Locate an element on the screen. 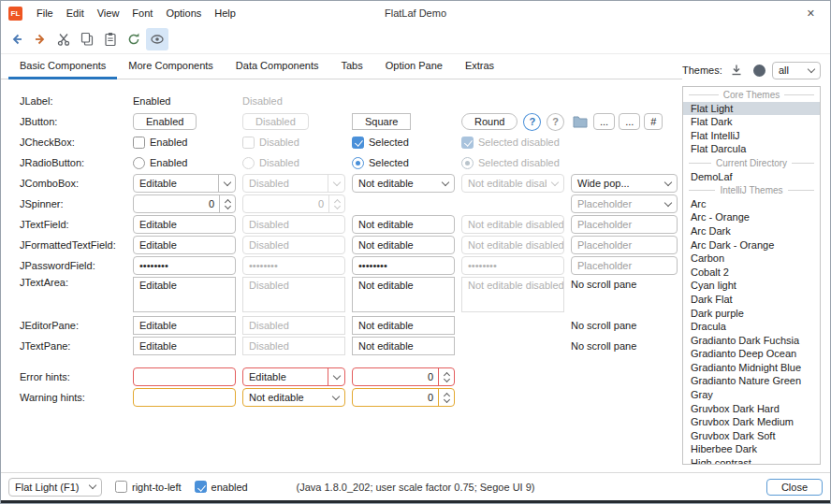 The height and width of the screenshot is (504, 831). theme-list-item: Gradianto Dark Fuchsia is located at coordinates (751, 340).